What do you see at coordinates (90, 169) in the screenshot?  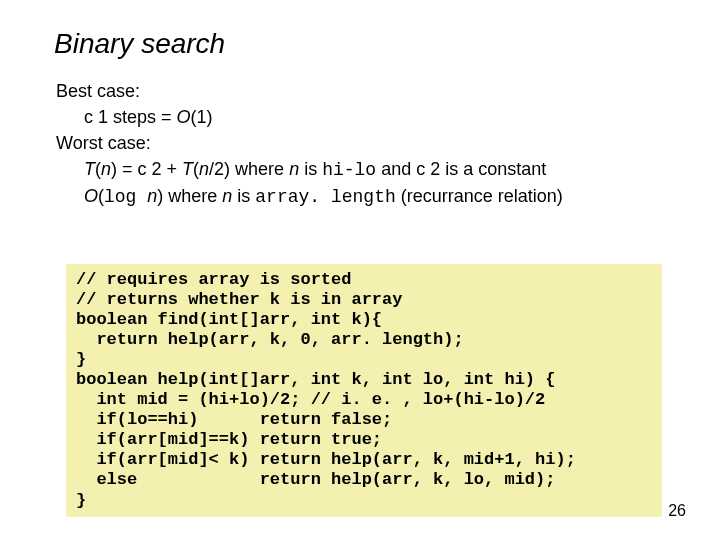 I see `rec-T1: T` at bounding box center [90, 169].